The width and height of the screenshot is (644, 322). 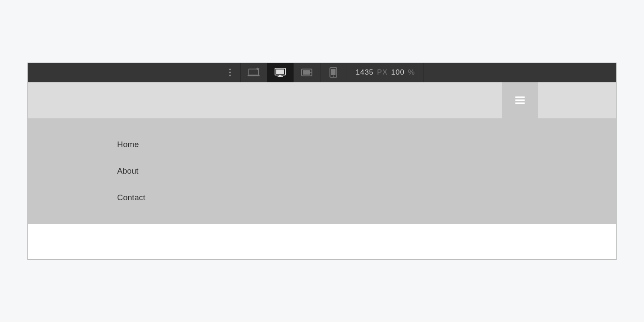 I want to click on laptop-star-icon, so click(x=254, y=72).